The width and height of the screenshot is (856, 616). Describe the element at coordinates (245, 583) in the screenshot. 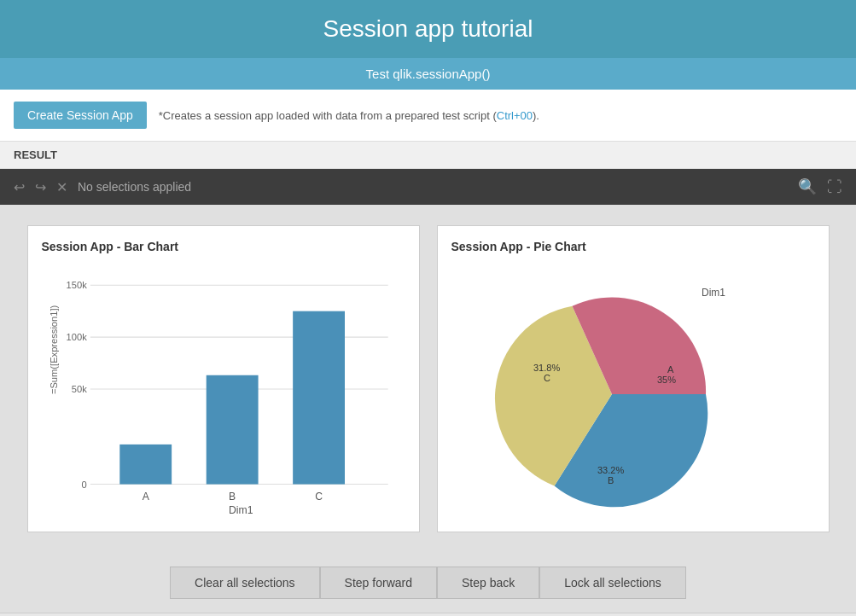

I see `clear-all-btn: Clear all selections` at that location.